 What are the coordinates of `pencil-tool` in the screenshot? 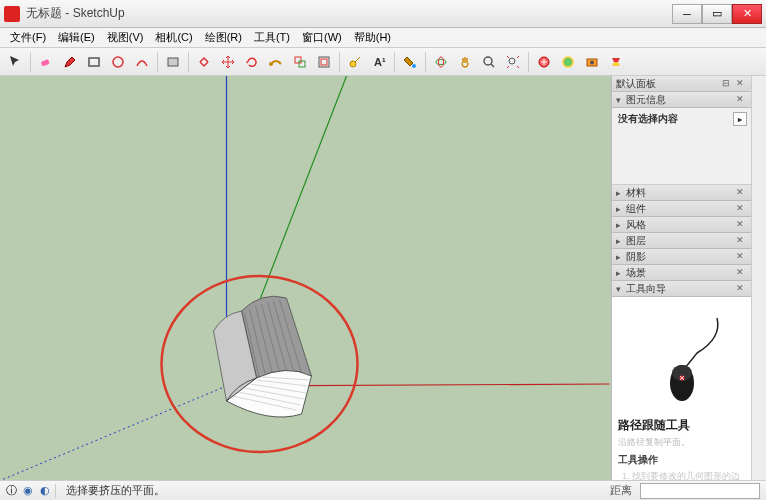 It's located at (70, 62).